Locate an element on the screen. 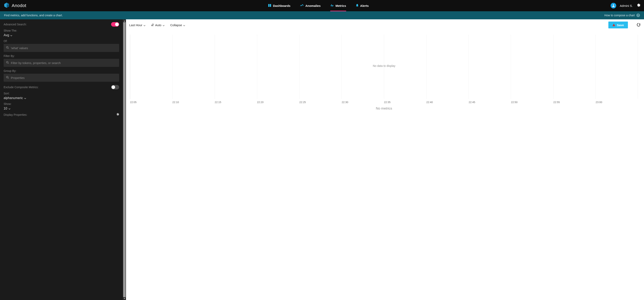 The image size is (644, 300). nav-right-cluster: Admini S. is located at coordinates (626, 6).